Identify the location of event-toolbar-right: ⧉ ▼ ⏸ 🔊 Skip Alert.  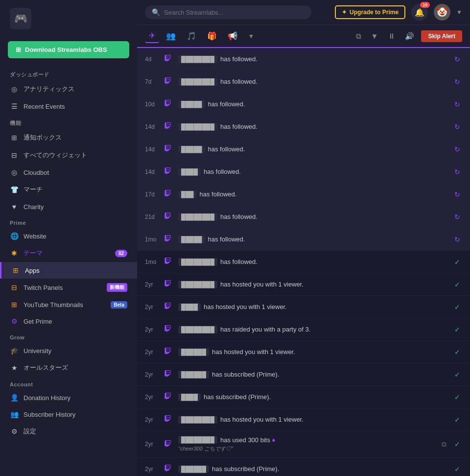
(407, 36).